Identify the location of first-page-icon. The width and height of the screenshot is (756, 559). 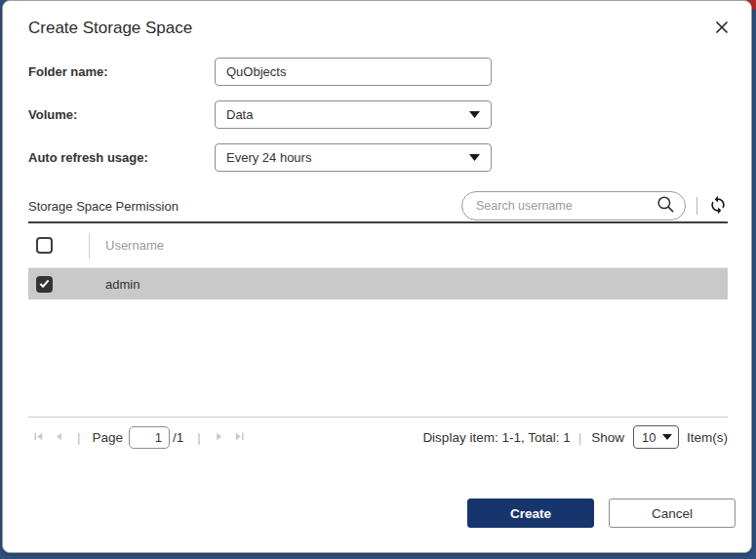
(39, 437).